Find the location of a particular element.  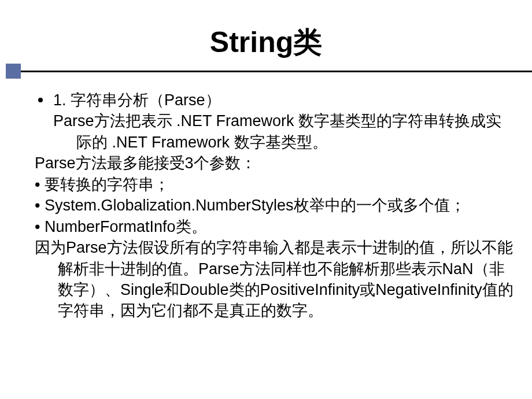

list-item: 1. 字符串分析（Parse） is located at coordinates (266, 100).